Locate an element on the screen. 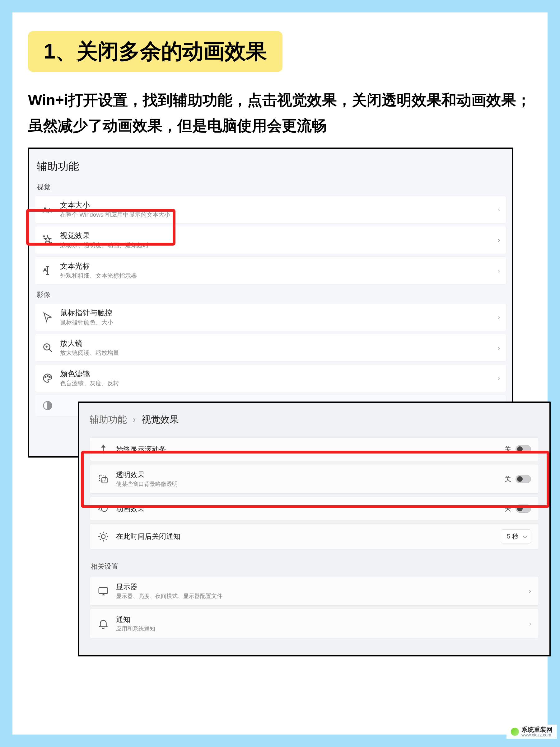 The image size is (560, 747). row-desc: 在整个 Windows 和应用中显示的文本大小 is located at coordinates (279, 215).